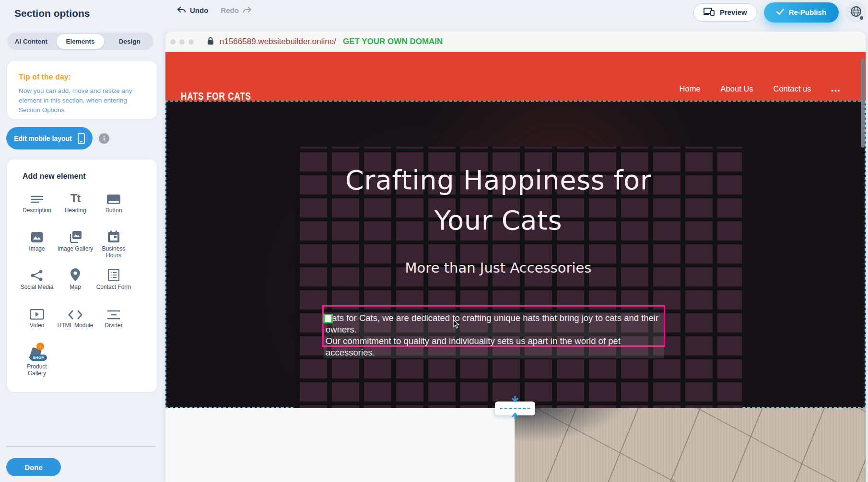  What do you see at coordinates (82, 276) in the screenshot?
I see `add-element-card: Add new element Description Tt Heading B…` at bounding box center [82, 276].